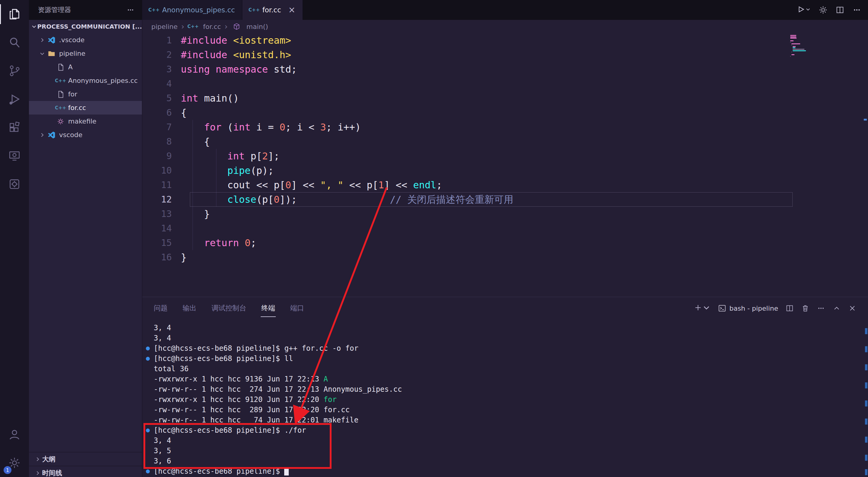 This screenshot has width=868, height=477. I want to click on panel-tab-输出: 输出, so click(189, 309).